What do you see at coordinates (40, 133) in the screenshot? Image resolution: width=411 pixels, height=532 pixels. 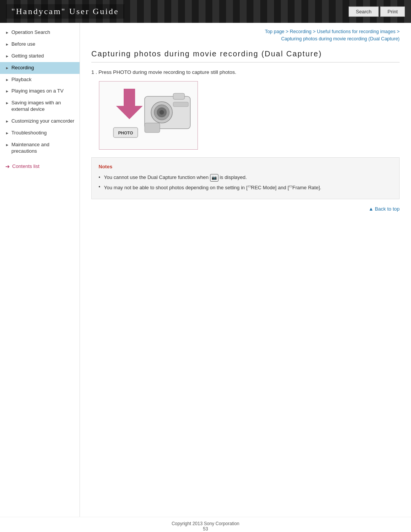 I see `sidebar-item-troubleshooting: ► Troubleshooting` at bounding box center [40, 133].